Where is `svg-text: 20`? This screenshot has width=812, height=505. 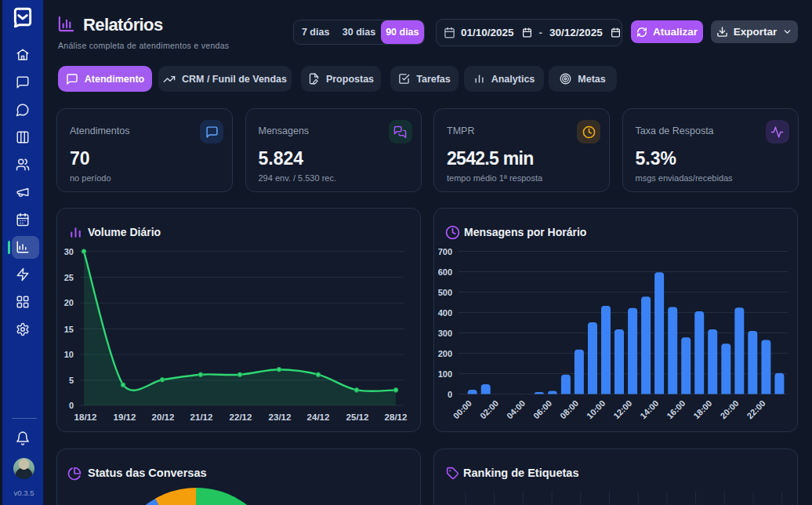 svg-text: 20 is located at coordinates (69, 303).